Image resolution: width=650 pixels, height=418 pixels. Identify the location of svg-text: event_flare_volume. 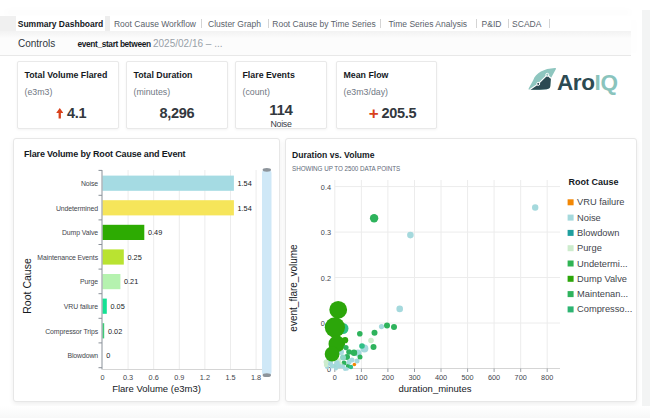
(294, 288).